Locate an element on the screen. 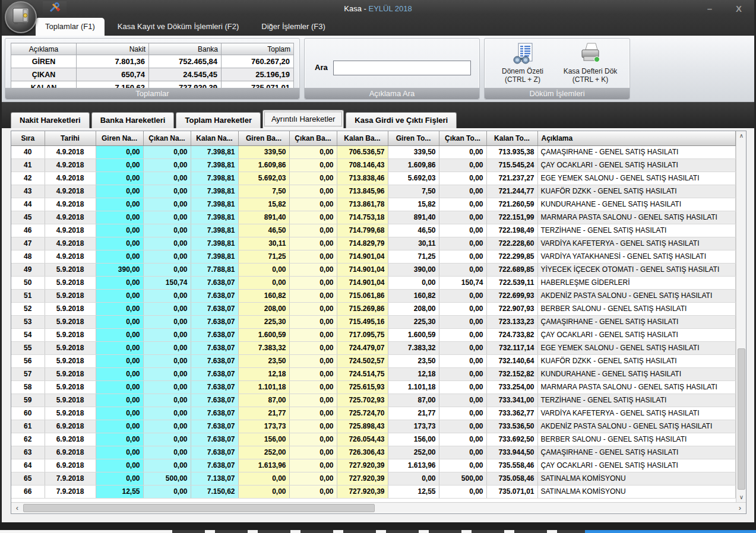 This screenshot has height=533, width=756. cell: 58 is located at coordinates (28, 387).